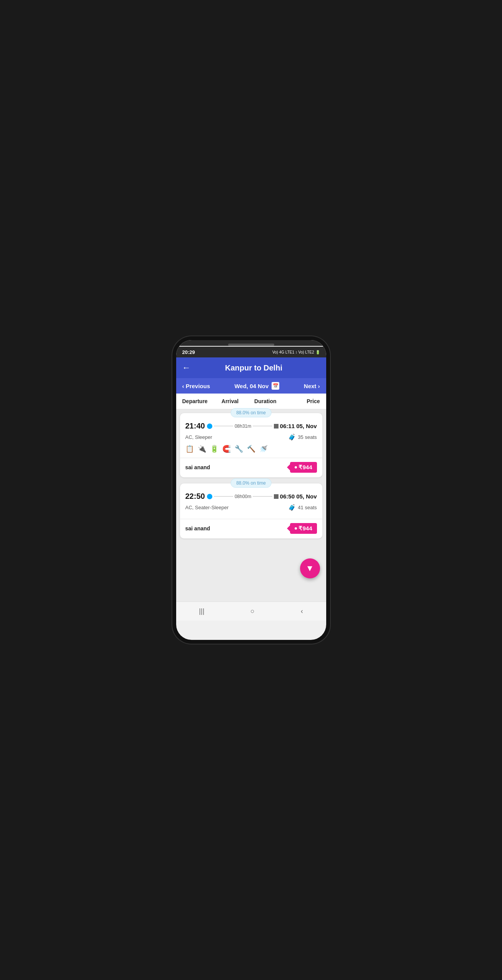  I want to click on seats-count: 35 seats, so click(307, 437).